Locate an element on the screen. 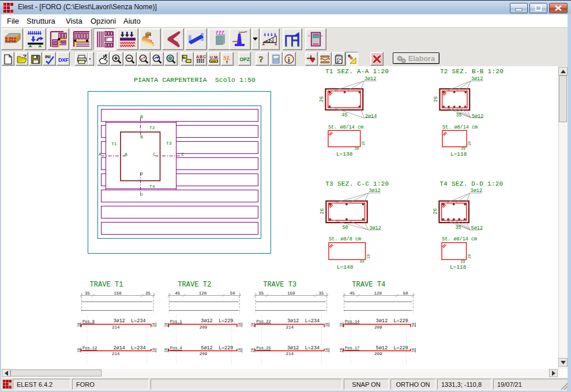 The image size is (571, 392). svg-text: SL is located at coordinates (227, 58).